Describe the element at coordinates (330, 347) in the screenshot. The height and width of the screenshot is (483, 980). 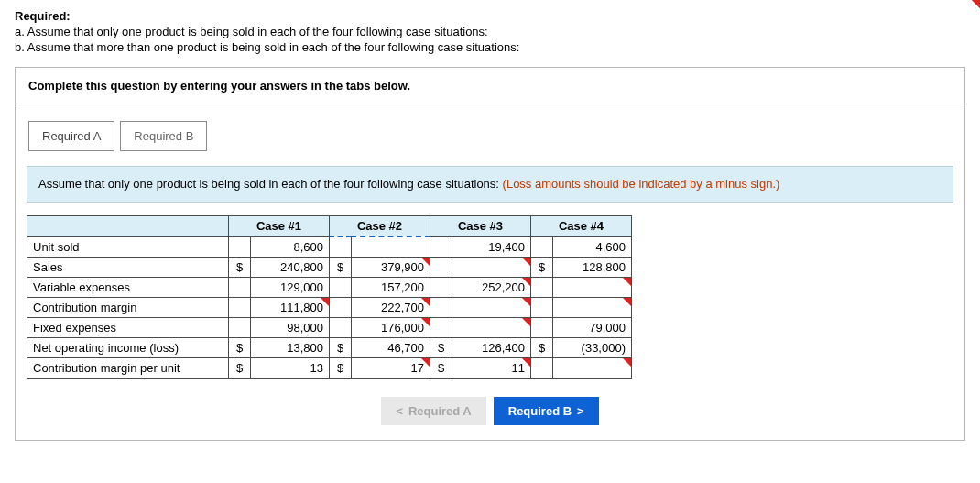
I see `table-row: Net operating income (loss) $ 13,800 $ 4…` at that location.